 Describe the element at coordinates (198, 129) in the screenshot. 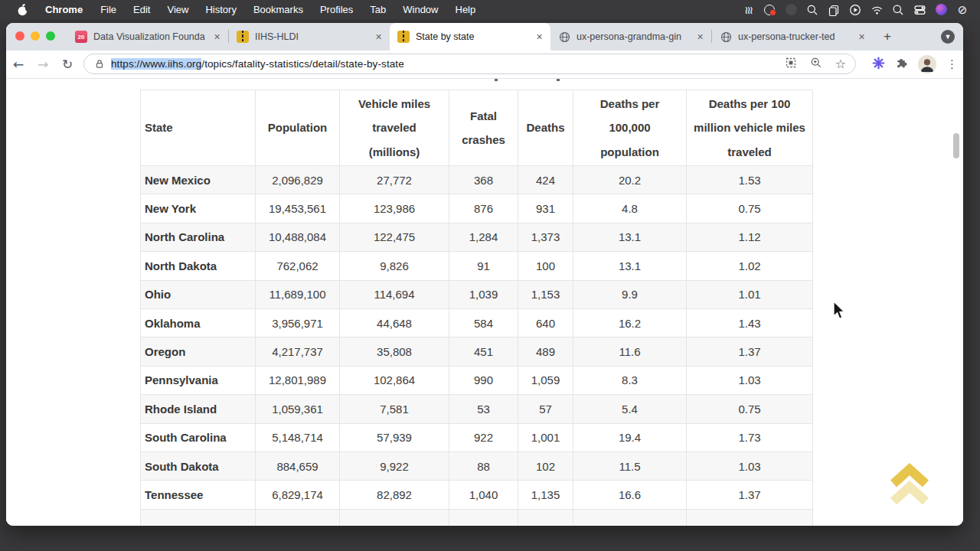

I see `column-header-state: State` at that location.